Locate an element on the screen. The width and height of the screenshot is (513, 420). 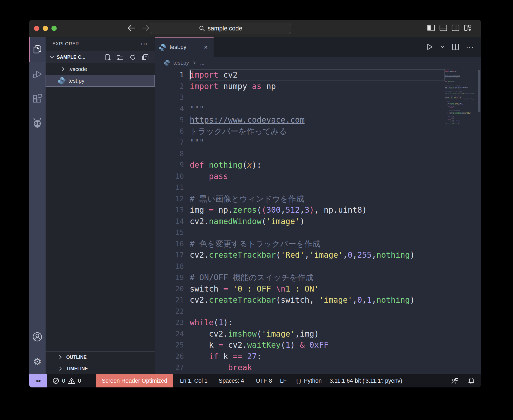
status-bar: >< 0 0 Screen Reader Optimized Ln 1, Col… is located at coordinates (255, 381).